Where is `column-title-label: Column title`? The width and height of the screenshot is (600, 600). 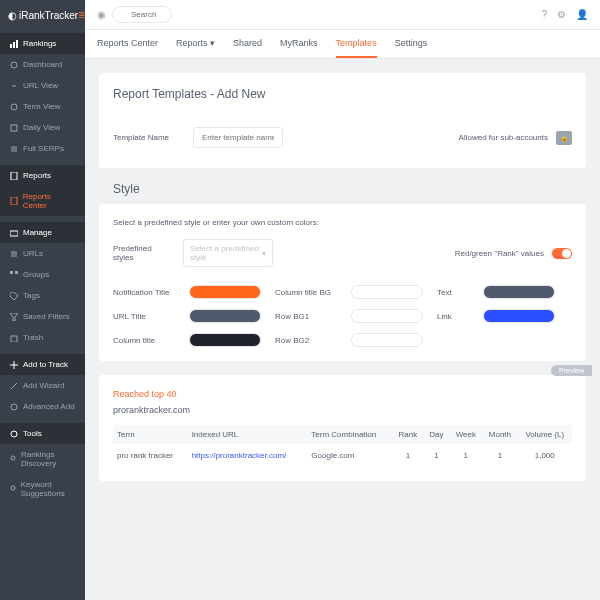
column-title-label: Column title is located at coordinates (148, 340).